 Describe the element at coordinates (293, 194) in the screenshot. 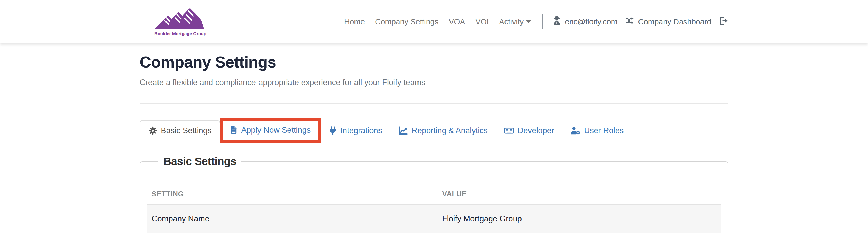

I see `column-header-setting: SETTING` at that location.